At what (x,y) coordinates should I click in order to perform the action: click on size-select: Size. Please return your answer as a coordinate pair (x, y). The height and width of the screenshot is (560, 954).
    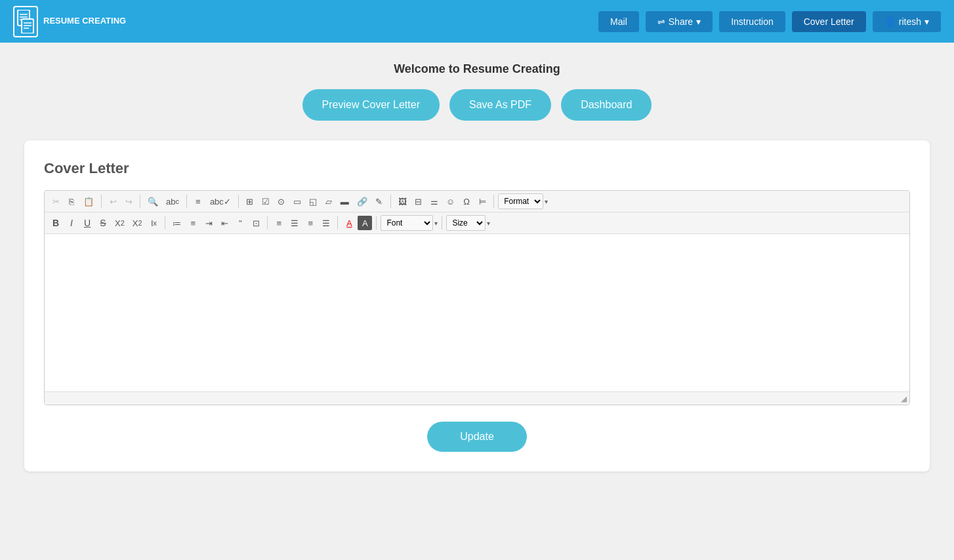
    Looking at the image, I should click on (466, 223).